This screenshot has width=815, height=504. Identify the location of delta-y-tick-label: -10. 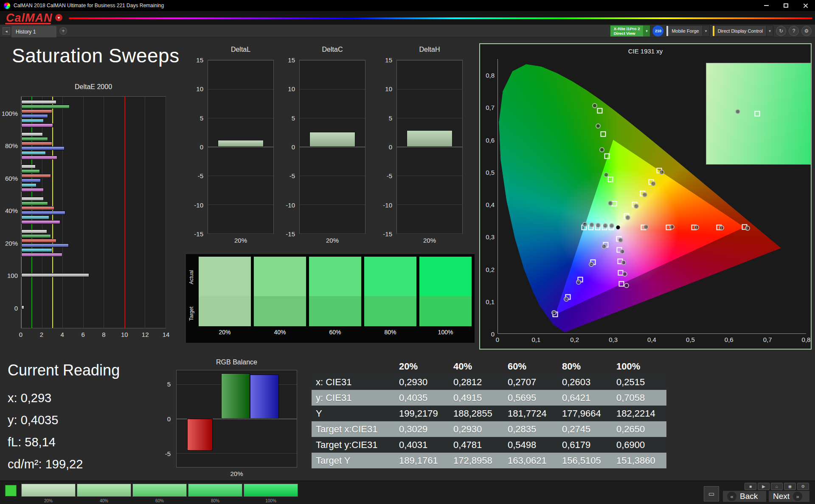
(199, 204).